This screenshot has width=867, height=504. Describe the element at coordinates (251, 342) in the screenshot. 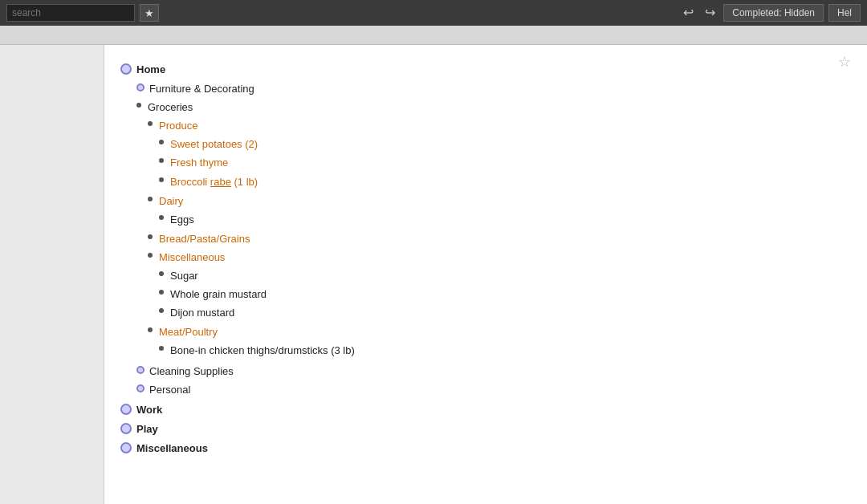

I see `list-item-meat: Meat/Poultry Bone-in chicken thighs/drum…` at that location.